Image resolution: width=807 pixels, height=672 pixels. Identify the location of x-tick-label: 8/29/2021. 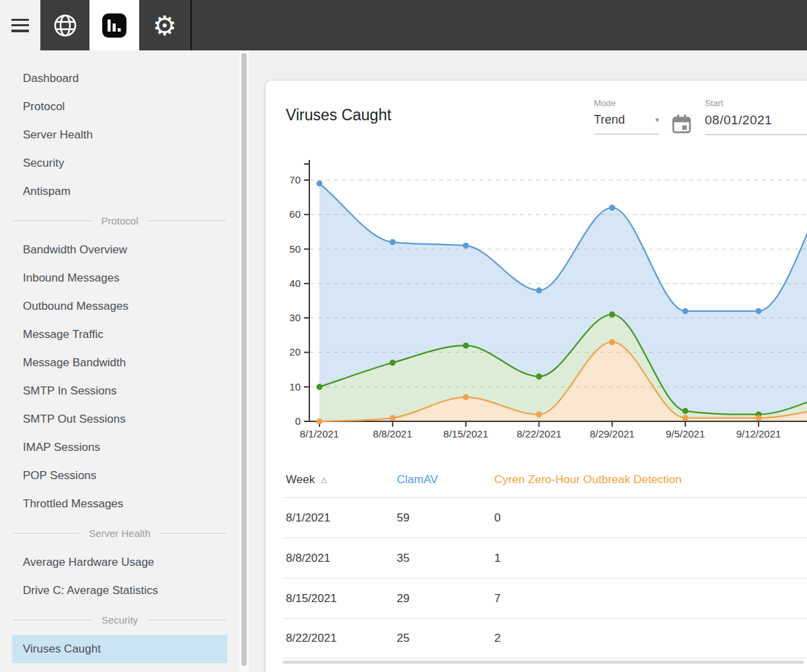
(612, 434).